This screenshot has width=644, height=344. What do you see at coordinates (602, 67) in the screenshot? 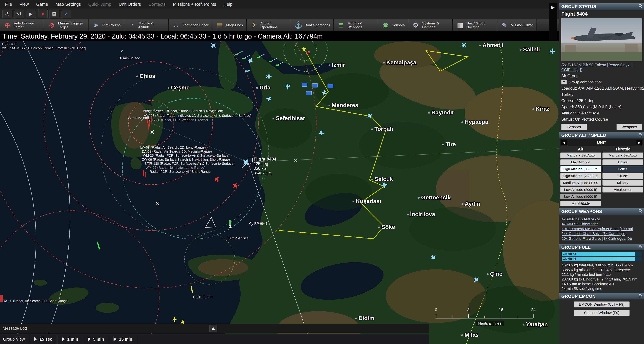
I see `unit-type-link: (2x F-16CM Blk 50 Falcon [Peace Onyx III…` at bounding box center [602, 67].